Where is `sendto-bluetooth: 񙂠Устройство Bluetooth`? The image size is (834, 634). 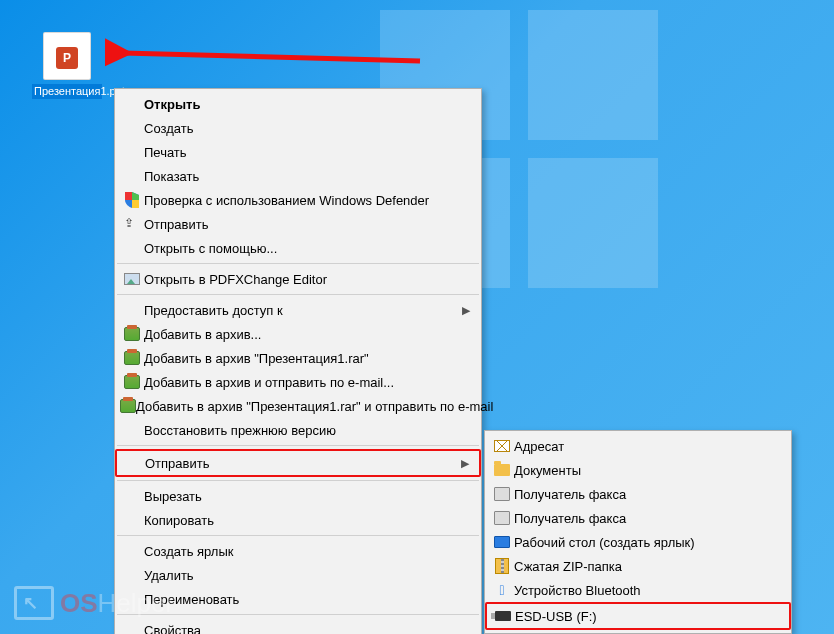 sendto-bluetooth: 񙂠Устройство Bluetooth is located at coordinates (638, 590).